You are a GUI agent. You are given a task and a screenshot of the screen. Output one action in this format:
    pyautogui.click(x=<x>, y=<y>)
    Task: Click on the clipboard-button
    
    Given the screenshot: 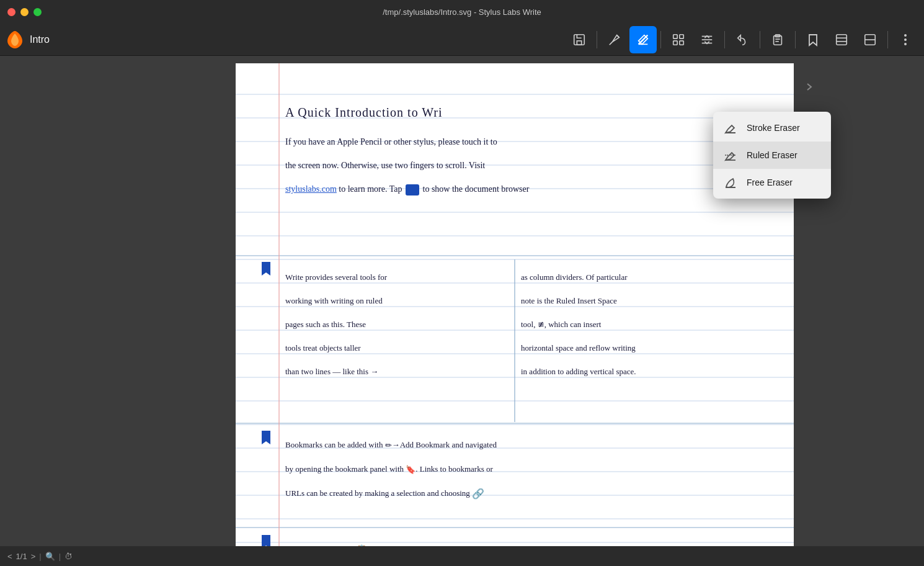 What is the action you would take?
    pyautogui.click(x=778, y=40)
    